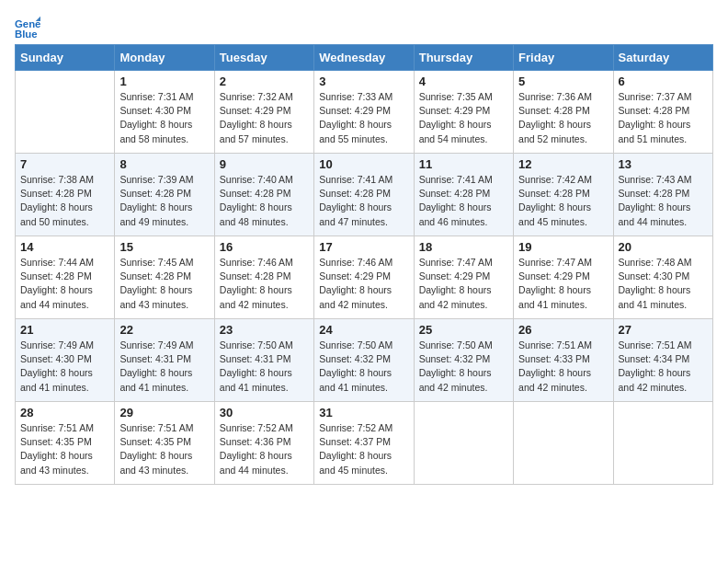 This screenshot has height=563, width=728. What do you see at coordinates (664, 201) in the screenshot?
I see `day-info: Sunrise: 7:43 AMSunset: 4:28 PMDaylight:…` at bounding box center [664, 201].